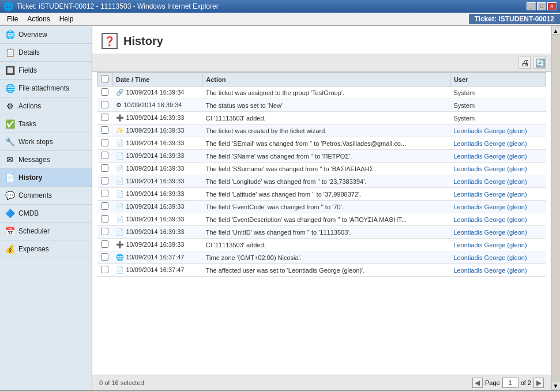 Image resolution: width=560 pixels, height=392 pixels. What do you see at coordinates (493, 383) in the screenshot?
I see `page-label: Page` at bounding box center [493, 383].